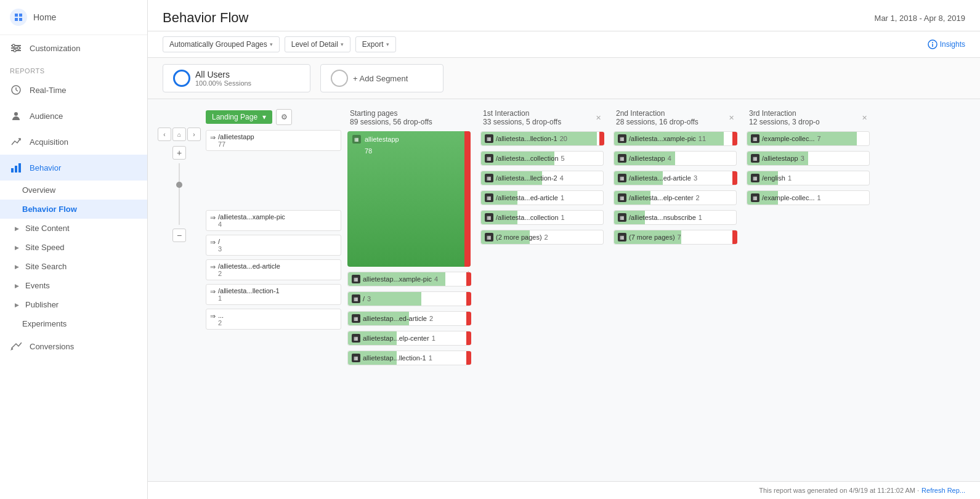 This screenshot has width=980, height=499. I want to click on big-node-count: 78, so click(368, 151).